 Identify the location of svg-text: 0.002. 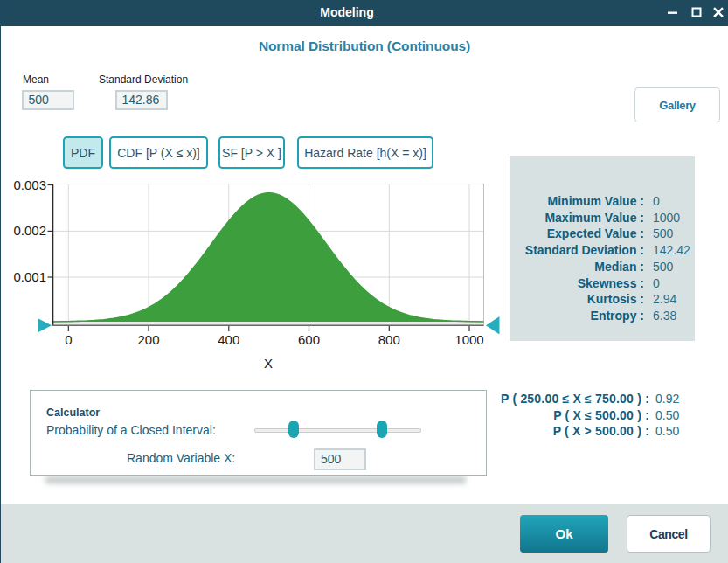
(30, 231).